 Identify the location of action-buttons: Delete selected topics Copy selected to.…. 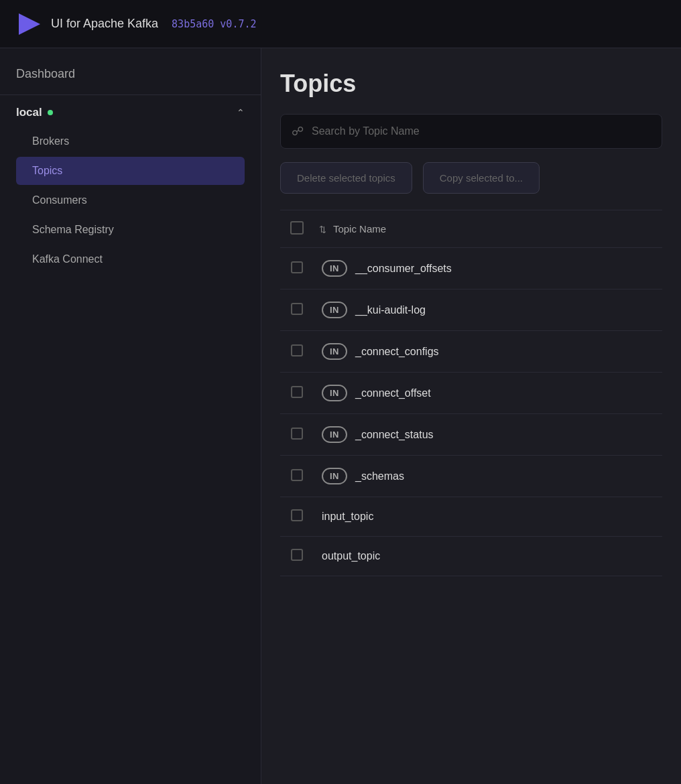
(471, 178).